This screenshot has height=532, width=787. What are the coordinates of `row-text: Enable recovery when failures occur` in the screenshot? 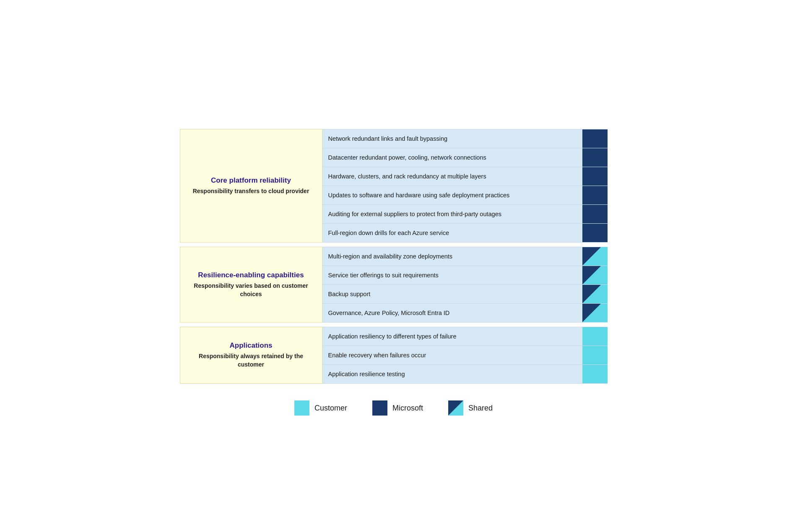 It's located at (452, 355).